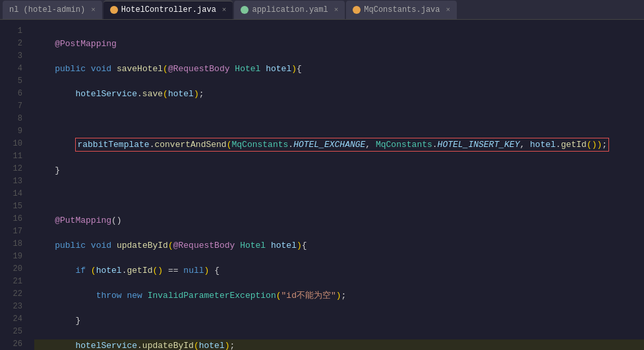 The image size is (644, 350). What do you see at coordinates (339, 295) in the screenshot?
I see `code-line-11: throw new InvalidParameterException("id不…` at bounding box center [339, 295].